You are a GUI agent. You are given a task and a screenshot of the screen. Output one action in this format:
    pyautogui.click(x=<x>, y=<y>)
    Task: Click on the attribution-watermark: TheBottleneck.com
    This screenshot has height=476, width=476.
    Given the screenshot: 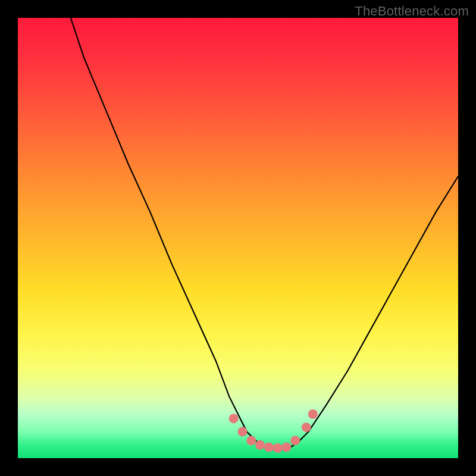 What is the action you would take?
    pyautogui.click(x=412, y=11)
    